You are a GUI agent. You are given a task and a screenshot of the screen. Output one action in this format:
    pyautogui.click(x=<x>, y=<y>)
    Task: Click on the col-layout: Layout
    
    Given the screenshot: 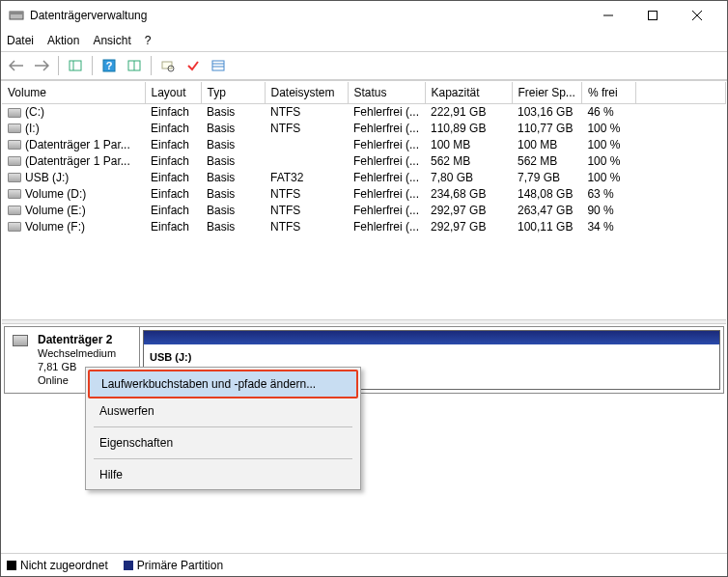 What is the action you would take?
    pyautogui.click(x=173, y=93)
    